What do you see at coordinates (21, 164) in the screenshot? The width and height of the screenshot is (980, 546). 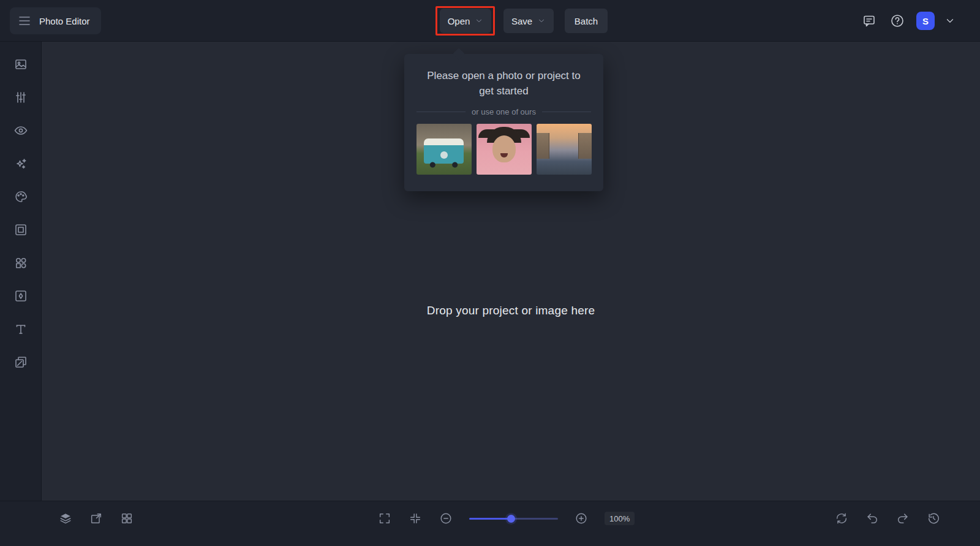 I see `sidebar-tool-effects` at bounding box center [21, 164].